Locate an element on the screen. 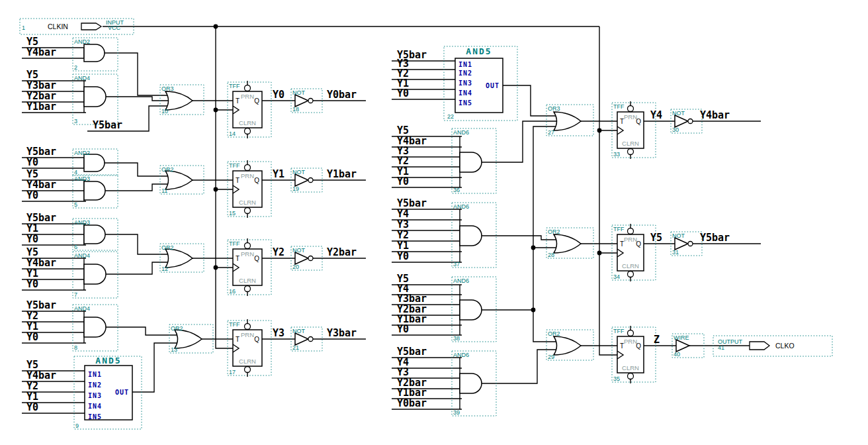 Image resolution: width=868 pixels, height=445 pixels. tff-clrn-port: CLRN is located at coordinates (247, 281).